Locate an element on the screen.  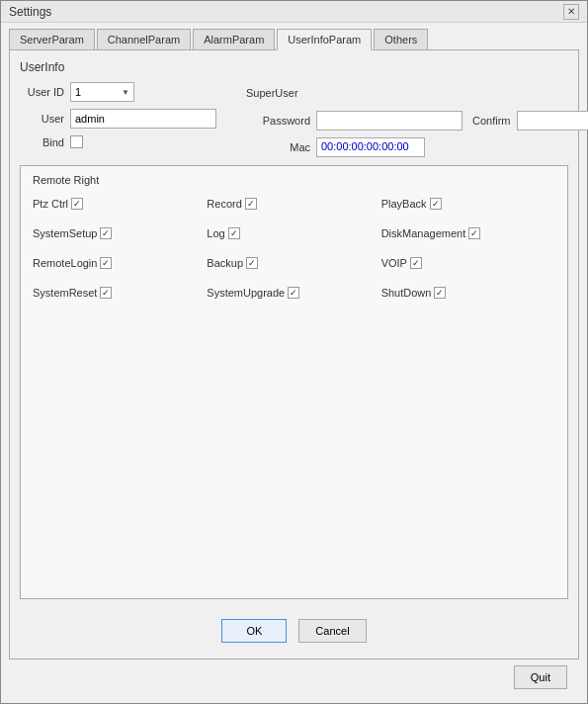
ptz-ctrl-label: Ptz Ctrl is located at coordinates (50, 204).